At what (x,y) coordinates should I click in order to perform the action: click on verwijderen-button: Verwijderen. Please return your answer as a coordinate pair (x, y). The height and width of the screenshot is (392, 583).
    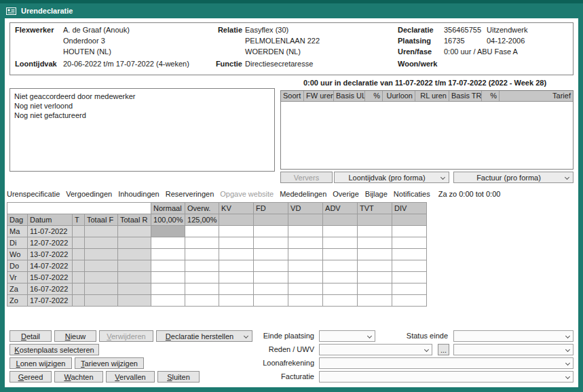
    Looking at the image, I should click on (126, 336).